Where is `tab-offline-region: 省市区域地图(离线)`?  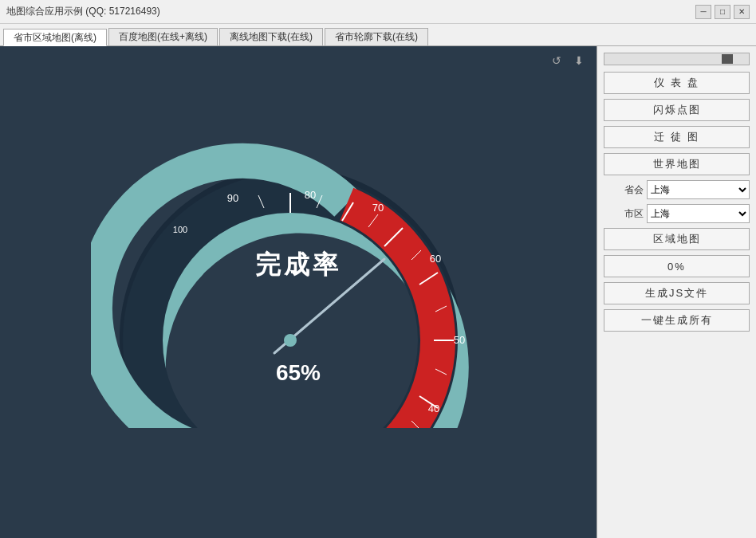
tab-offline-region: 省市区域地图(离线) is located at coordinates (55, 37).